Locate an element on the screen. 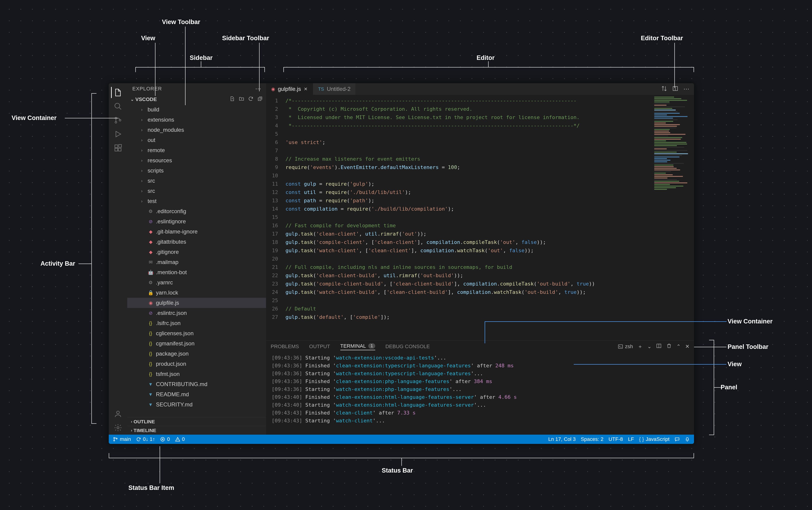 This screenshot has height=510, width=812. file-icon: ▼ is located at coordinates (151, 394).